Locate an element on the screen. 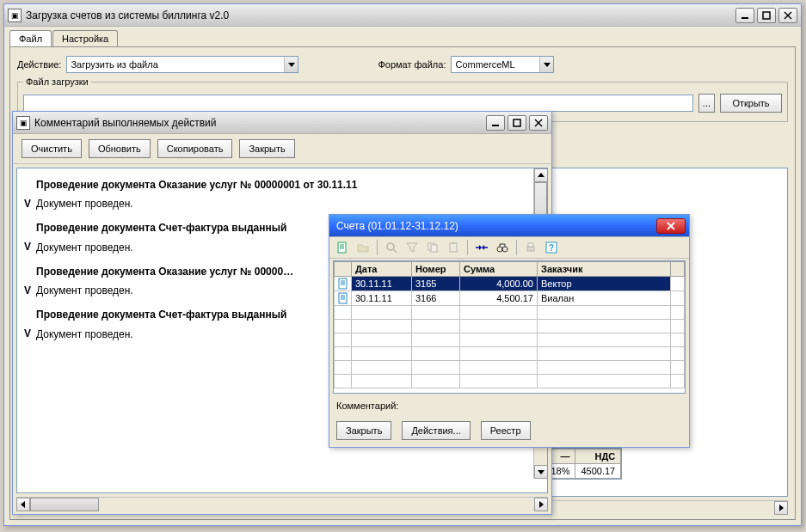 This screenshot has height=532, width=806. open-button: Открыть is located at coordinates (751, 103).